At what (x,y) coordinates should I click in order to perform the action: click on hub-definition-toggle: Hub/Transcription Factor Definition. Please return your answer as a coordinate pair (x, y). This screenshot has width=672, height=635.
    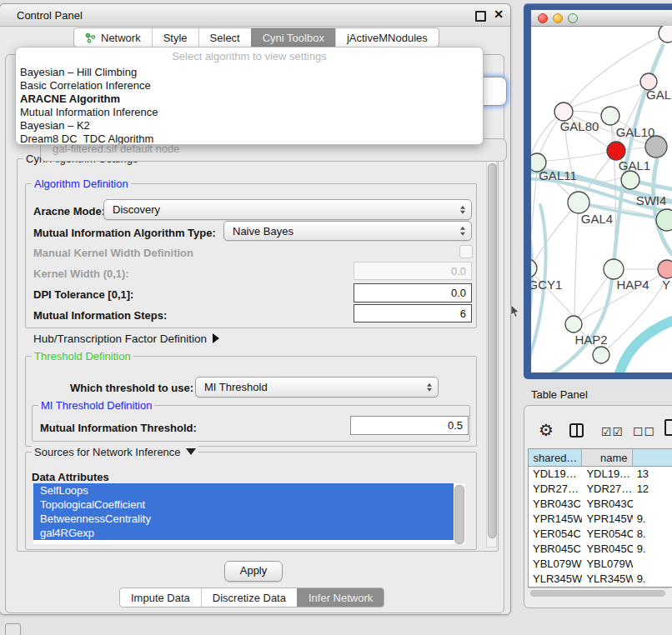
    Looking at the image, I should click on (127, 338).